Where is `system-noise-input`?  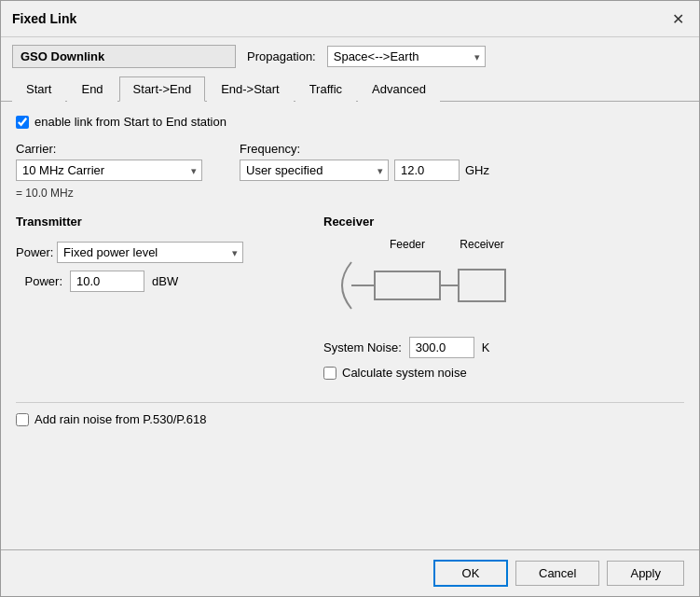 system-noise-input is located at coordinates (442, 347).